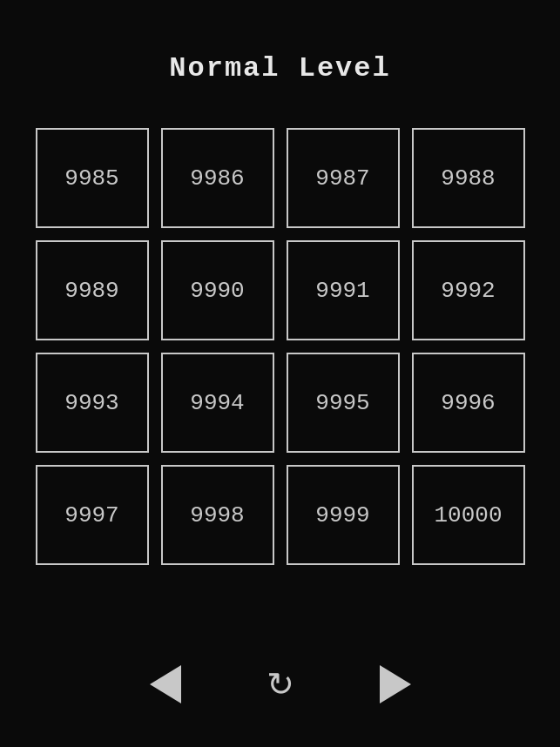 This screenshot has height=747, width=560. I want to click on next-button, so click(395, 684).